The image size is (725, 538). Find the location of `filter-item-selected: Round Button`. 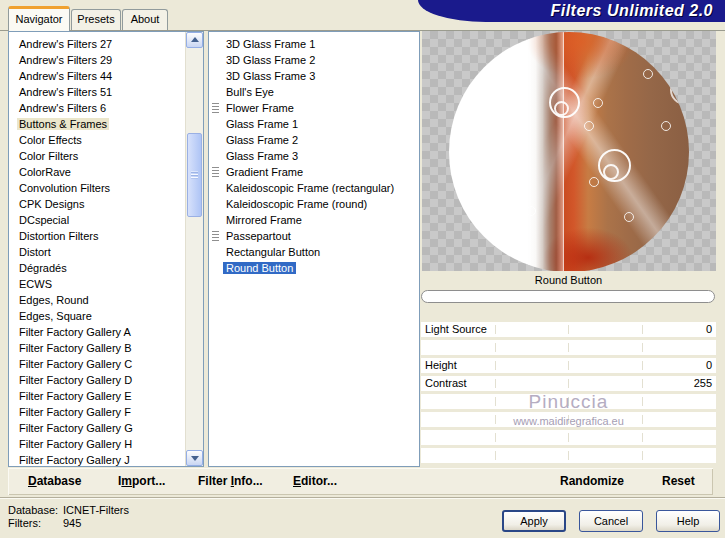

filter-item-selected: Round Button is located at coordinates (314, 268).